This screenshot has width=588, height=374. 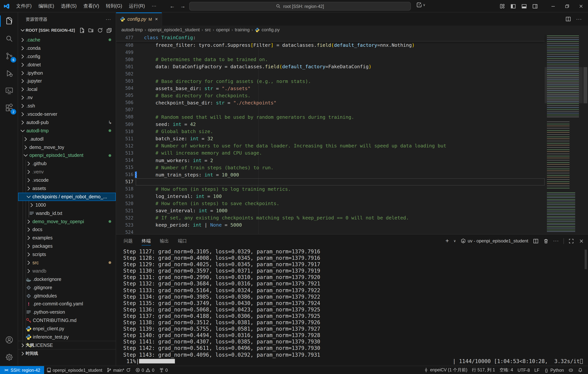 What do you see at coordinates (571, 241) in the screenshot?
I see `maximize-panel-icon` at bounding box center [571, 241].